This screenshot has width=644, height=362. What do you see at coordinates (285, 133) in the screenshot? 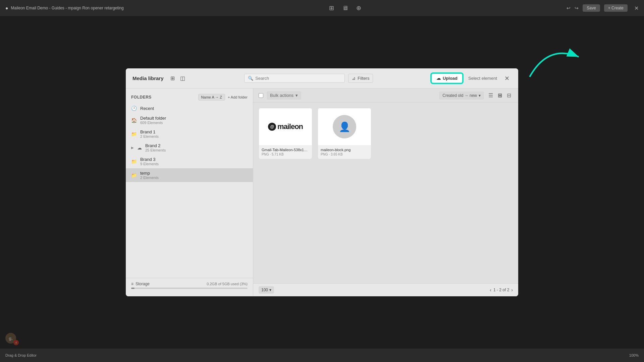
I see `file-card-1: @ maileon Gmail-Tab-Maileon-538x138px...…` at bounding box center [285, 133].